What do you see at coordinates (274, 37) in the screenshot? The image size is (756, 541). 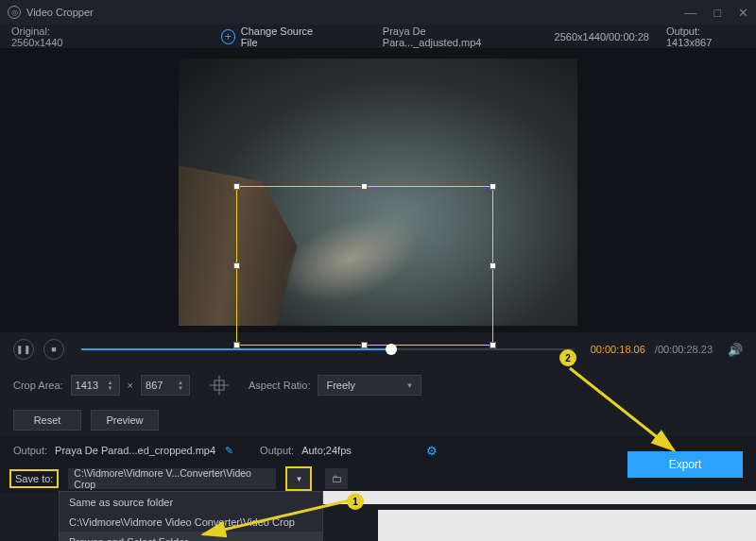 I see `change-source-button: + Change Source File` at bounding box center [274, 37].